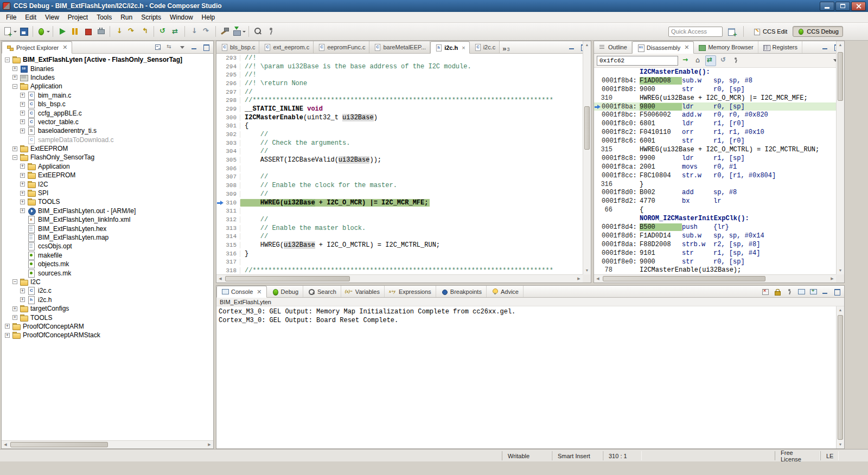  I want to click on tab-variables: Variables, so click(363, 292).